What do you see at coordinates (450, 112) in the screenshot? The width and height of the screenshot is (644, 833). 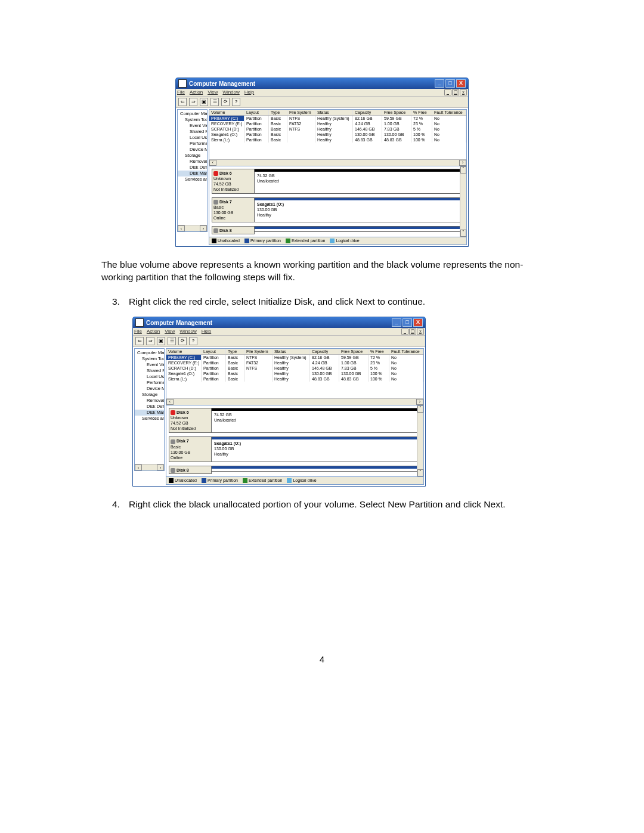 I see `col-fault-tolerance: Fault Tolerance` at bounding box center [450, 112].